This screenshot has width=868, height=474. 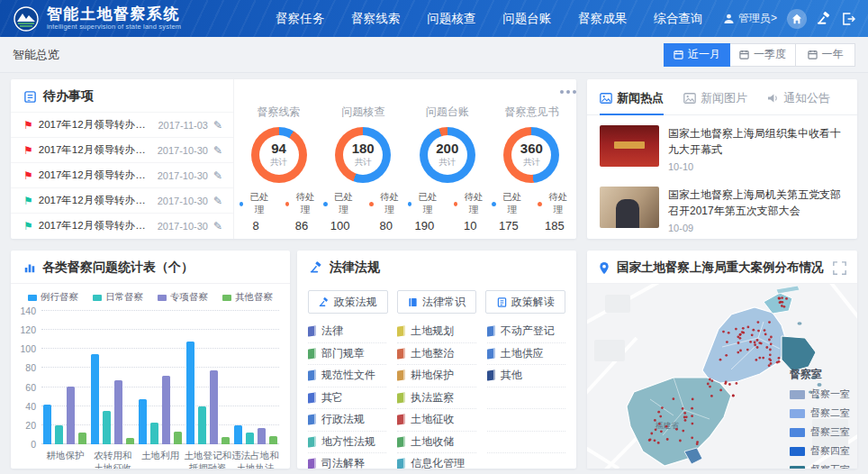 What do you see at coordinates (183, 226) in the screenshot?
I see `todo-date: 2017-10-30` at bounding box center [183, 226].